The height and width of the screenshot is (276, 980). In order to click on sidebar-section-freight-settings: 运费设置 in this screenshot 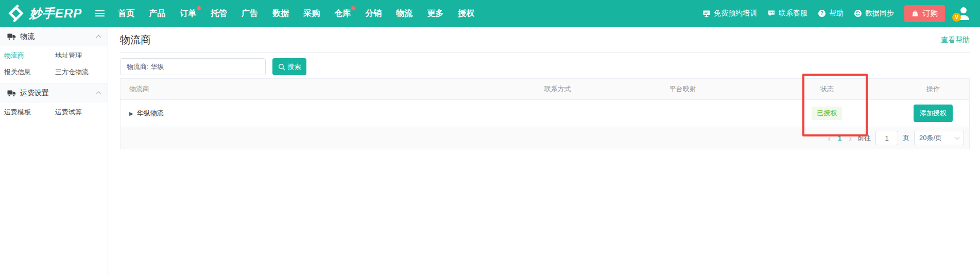, I will do `click(54, 93)`.